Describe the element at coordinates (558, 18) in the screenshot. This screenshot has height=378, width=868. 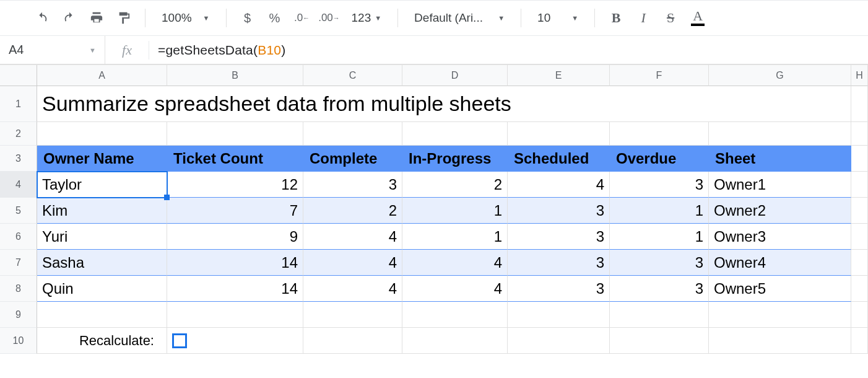
I see `font-size-dropdown: 10 ▼` at that location.